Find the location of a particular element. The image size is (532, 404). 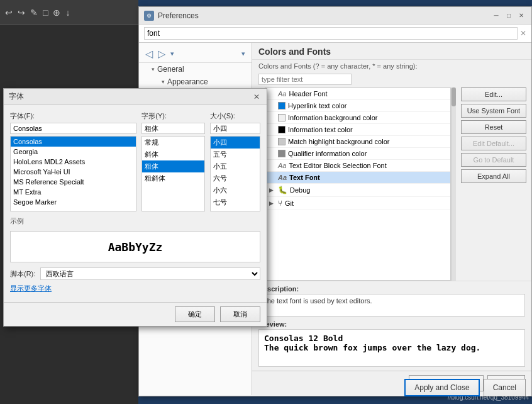

sample-label: 示例 is located at coordinates (135, 222).